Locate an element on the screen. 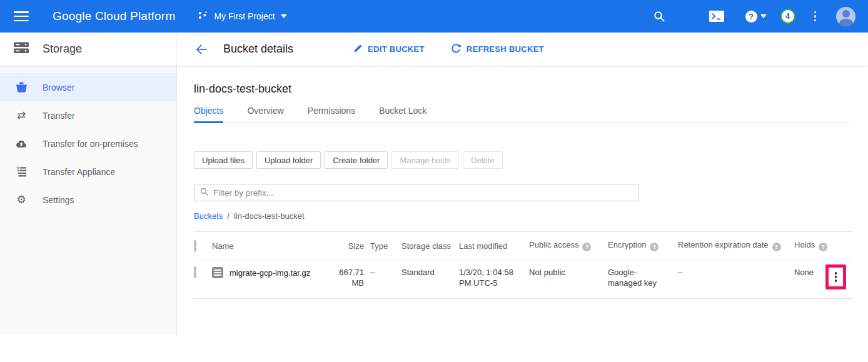 The image size is (868, 362). appliance-icon is located at coordinates (21, 171).